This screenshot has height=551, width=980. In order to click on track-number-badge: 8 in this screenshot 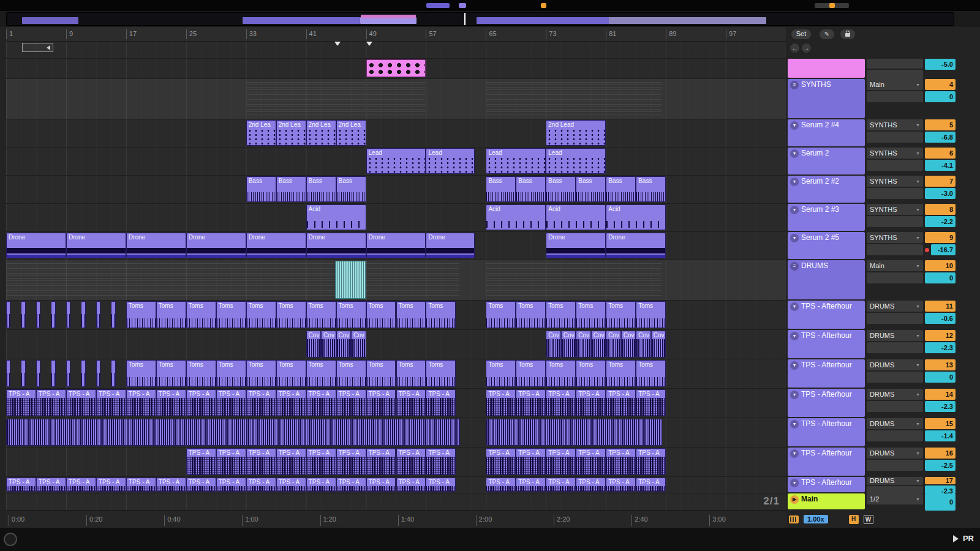, I will do `click(940, 209)`.